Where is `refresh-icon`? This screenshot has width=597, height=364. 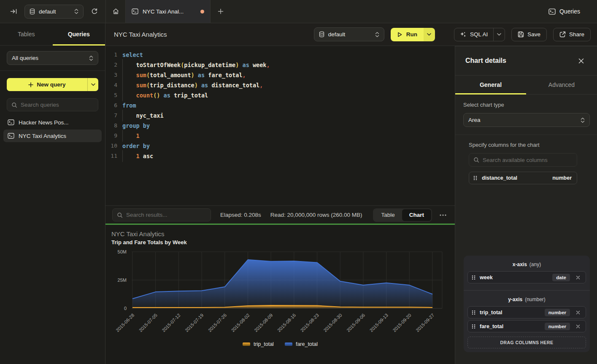
refresh-icon is located at coordinates (95, 11).